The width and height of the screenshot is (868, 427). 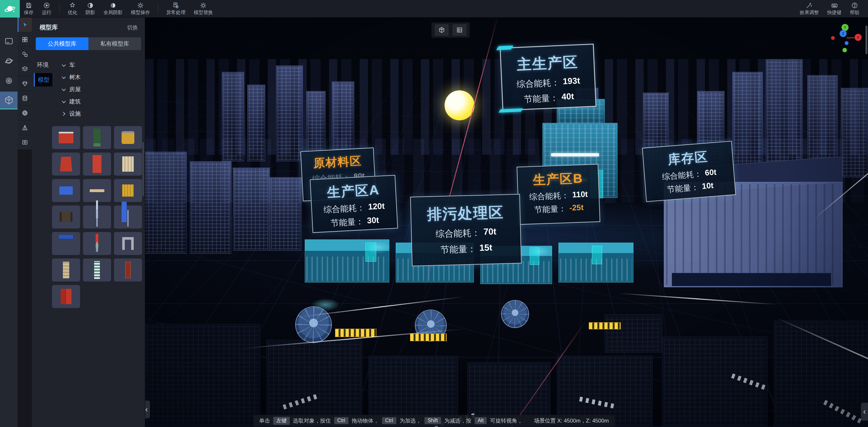 I want to click on energy-label: 综合能耗：, so click(x=458, y=234).